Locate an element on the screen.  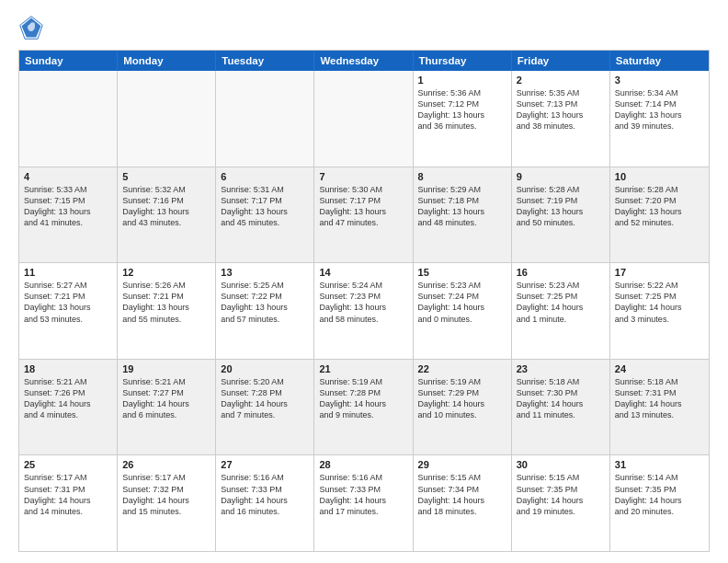
day-cell-18: 18Sunrise: 5:21 AM Sunset: 7:26 PM Dayli… is located at coordinates (68, 408).